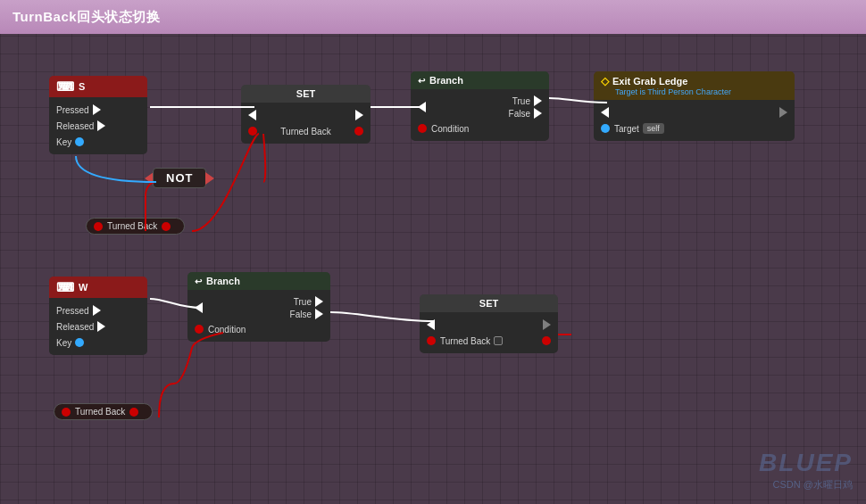 Image resolution: width=866 pixels, height=504 pixels. I want to click on node-set-bot: SET Turned Back, so click(489, 324).